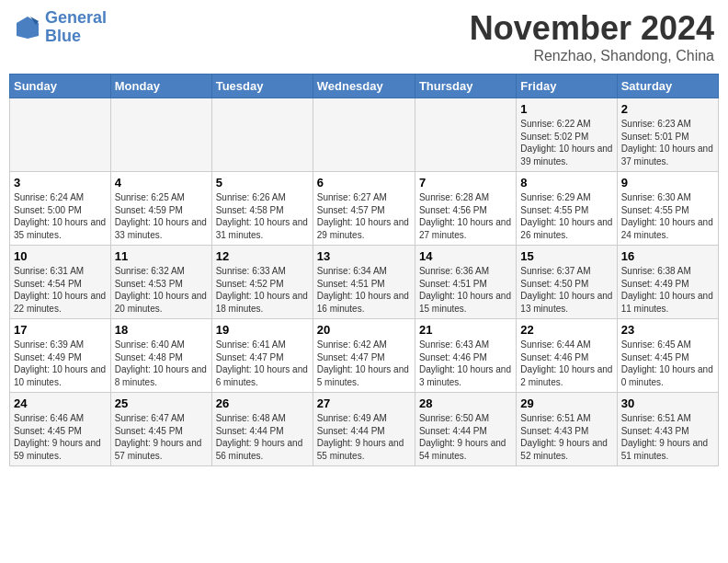  I want to click on day-number: 22, so click(566, 329).